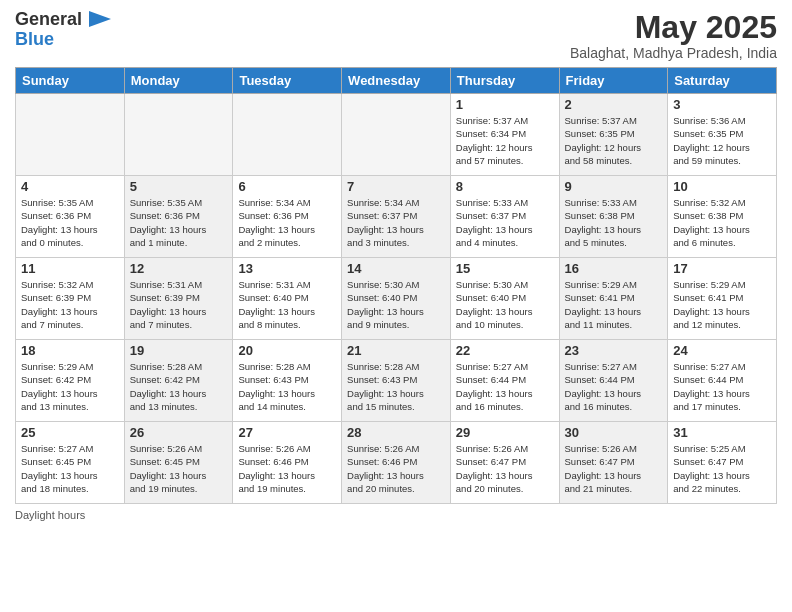 The image size is (792, 612). Describe the element at coordinates (288, 217) in the screenshot. I see `calendar-cell: 6Sunrise: 5:34 AM Sunset: 6:36 PM Daylig…` at that location.